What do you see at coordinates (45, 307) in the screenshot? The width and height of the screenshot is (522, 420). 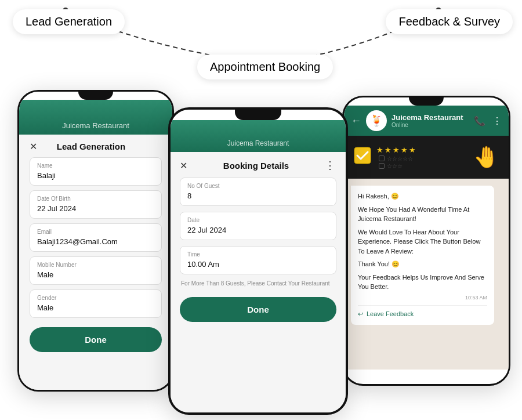 I see `field-gender-value: Male` at bounding box center [45, 307].